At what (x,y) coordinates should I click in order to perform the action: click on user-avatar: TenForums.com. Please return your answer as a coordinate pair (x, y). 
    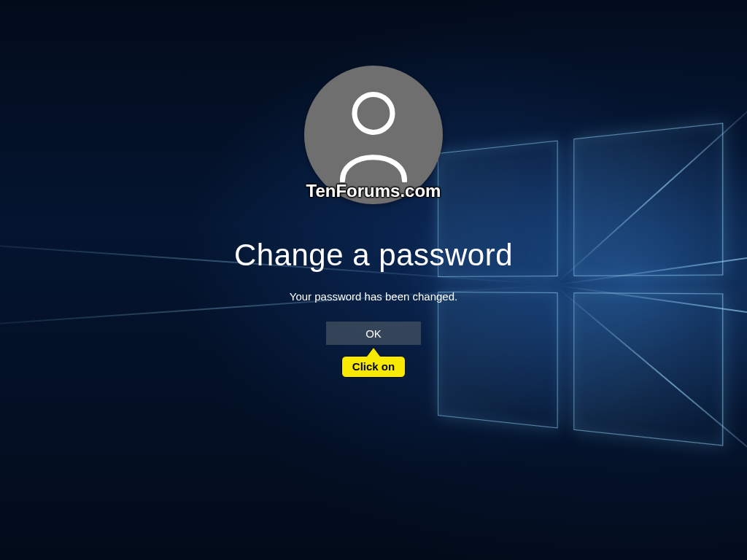
    Looking at the image, I should click on (374, 135).